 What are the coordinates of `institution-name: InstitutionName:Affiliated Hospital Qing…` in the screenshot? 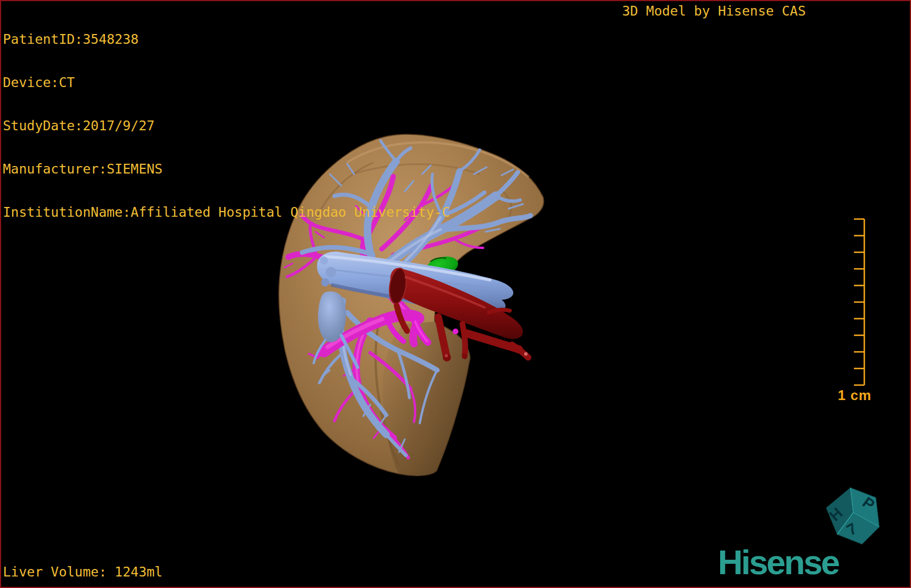 It's located at (226, 212).